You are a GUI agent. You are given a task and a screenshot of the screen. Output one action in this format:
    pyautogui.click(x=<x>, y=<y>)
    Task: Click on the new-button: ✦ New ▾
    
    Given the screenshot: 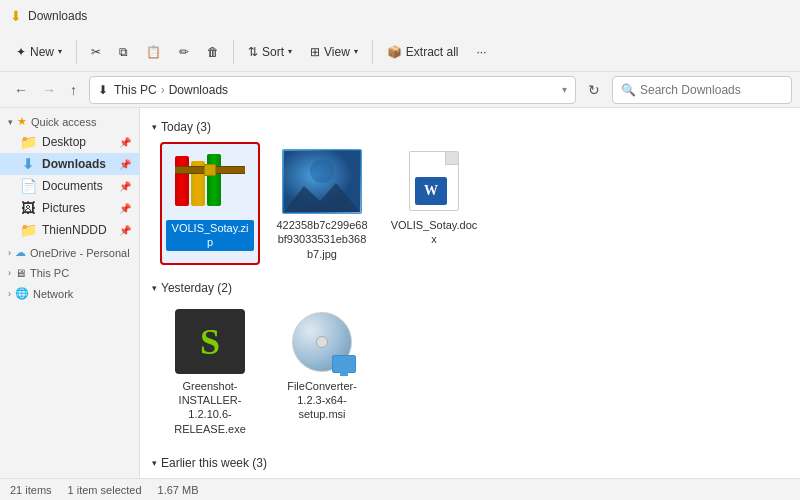 What is the action you would take?
    pyautogui.click(x=39, y=52)
    